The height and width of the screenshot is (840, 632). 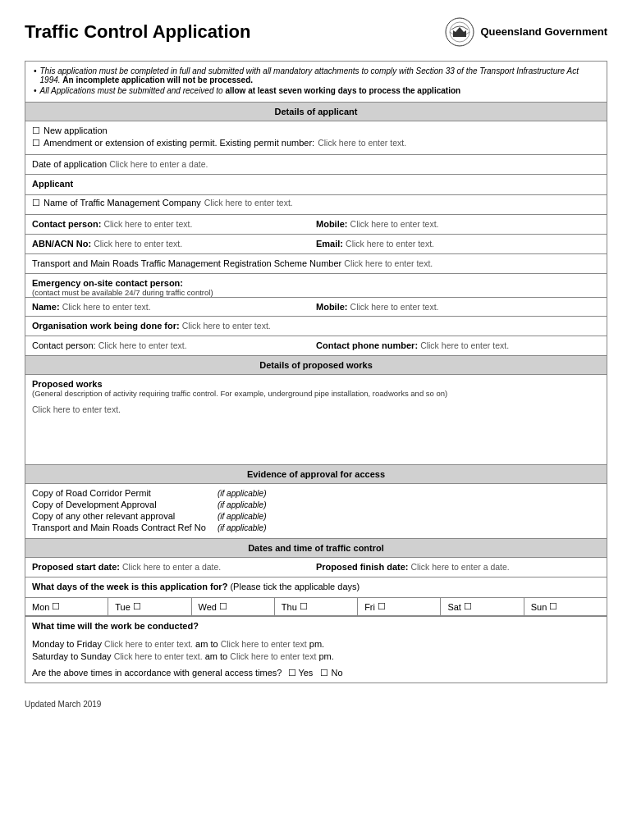 What do you see at coordinates (76, 409) in the screenshot?
I see `proposed-works-input: Click here to enter text.` at bounding box center [76, 409].